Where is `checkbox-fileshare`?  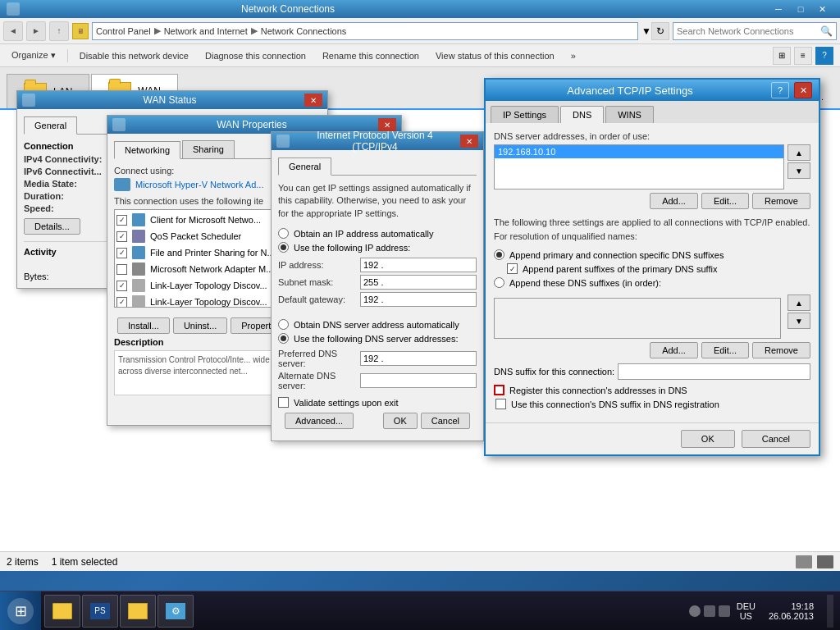 checkbox-fileshare is located at coordinates (121, 253).